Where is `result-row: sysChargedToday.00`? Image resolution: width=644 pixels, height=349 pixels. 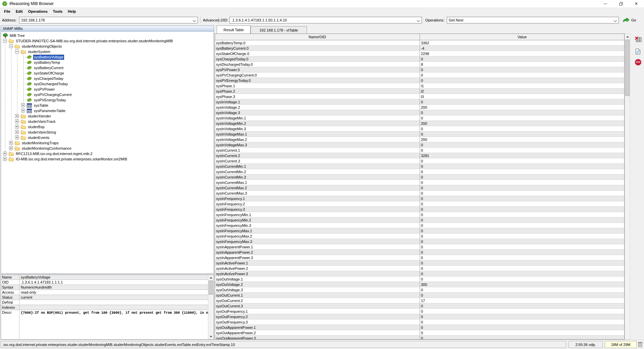 result-row: sysChargedToday.00 is located at coordinates (420, 59).